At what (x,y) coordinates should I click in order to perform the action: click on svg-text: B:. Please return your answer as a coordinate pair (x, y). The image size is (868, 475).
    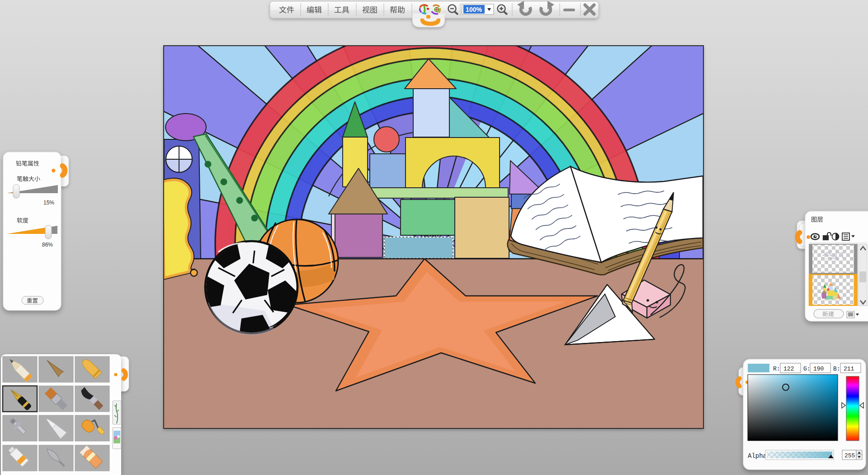
    Looking at the image, I should click on (837, 369).